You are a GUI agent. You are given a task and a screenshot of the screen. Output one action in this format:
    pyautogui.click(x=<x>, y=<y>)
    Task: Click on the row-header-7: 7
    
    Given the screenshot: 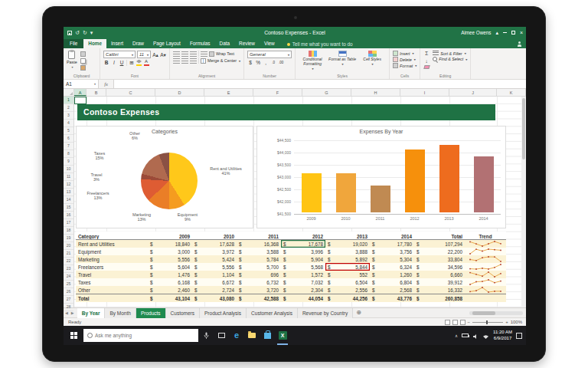 What is the action you would take?
    pyautogui.click(x=69, y=146)
    